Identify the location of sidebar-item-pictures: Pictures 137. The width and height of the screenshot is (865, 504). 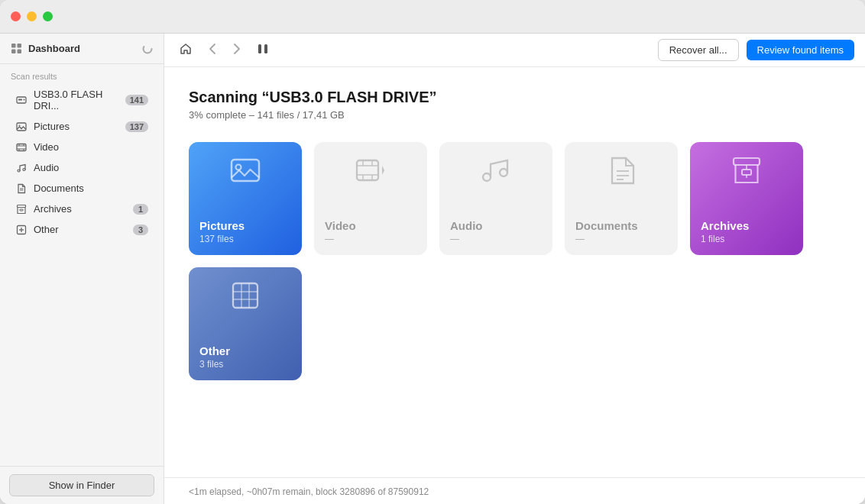
(82, 127).